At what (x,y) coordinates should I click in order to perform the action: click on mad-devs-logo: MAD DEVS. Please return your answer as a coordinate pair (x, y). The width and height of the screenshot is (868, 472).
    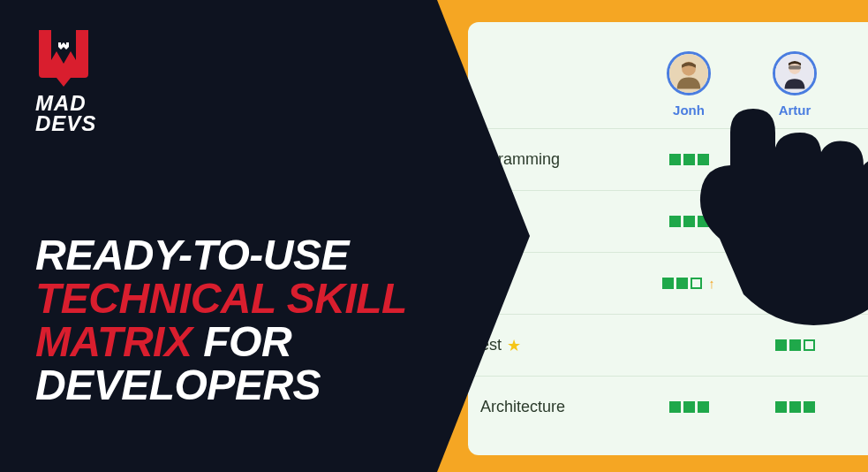
    Looking at the image, I should click on (84, 80).